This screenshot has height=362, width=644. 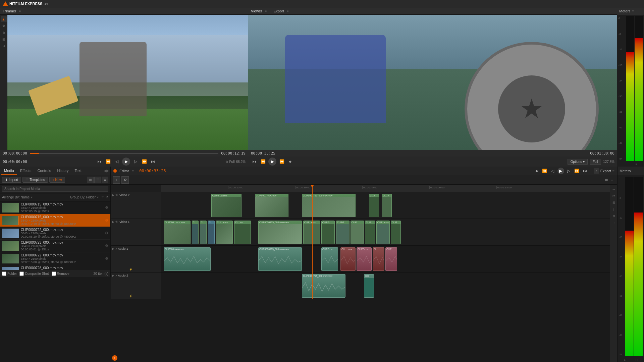 What do you see at coordinates (136, 162) in the screenshot?
I see `trimmer-mark-out: ▷` at bounding box center [136, 162].